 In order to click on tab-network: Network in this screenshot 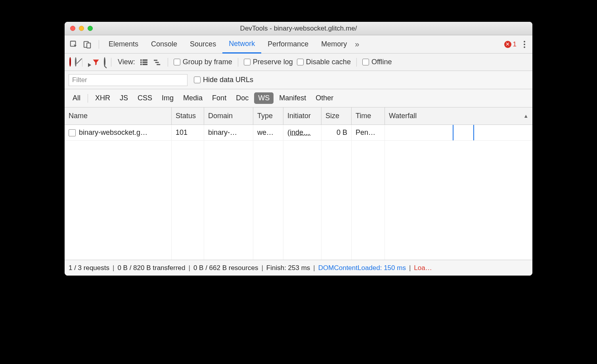, I will do `click(242, 44)`.